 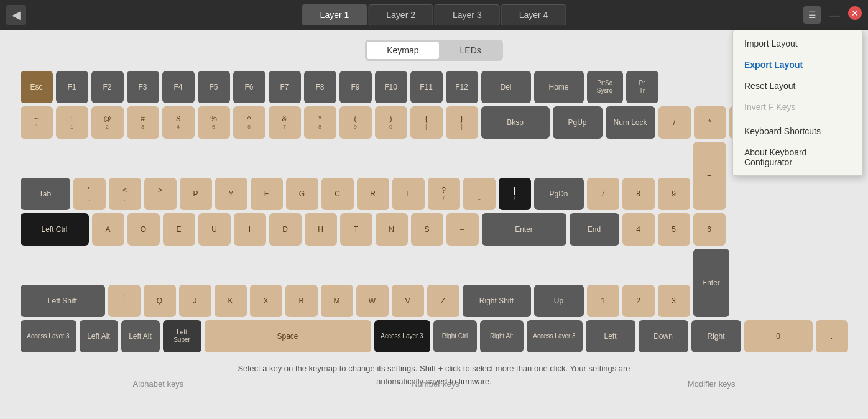 I want to click on key-t: Y, so click(x=231, y=194).